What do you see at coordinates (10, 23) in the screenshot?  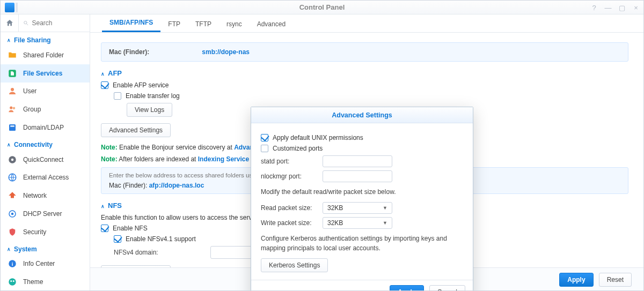 I see `home-icon` at bounding box center [10, 23].